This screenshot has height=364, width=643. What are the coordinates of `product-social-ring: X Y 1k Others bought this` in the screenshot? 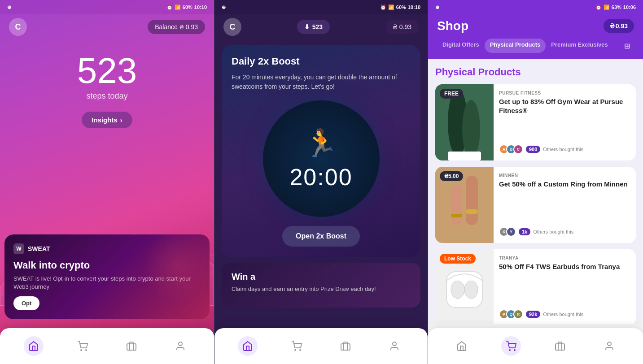 It's located at (564, 232).